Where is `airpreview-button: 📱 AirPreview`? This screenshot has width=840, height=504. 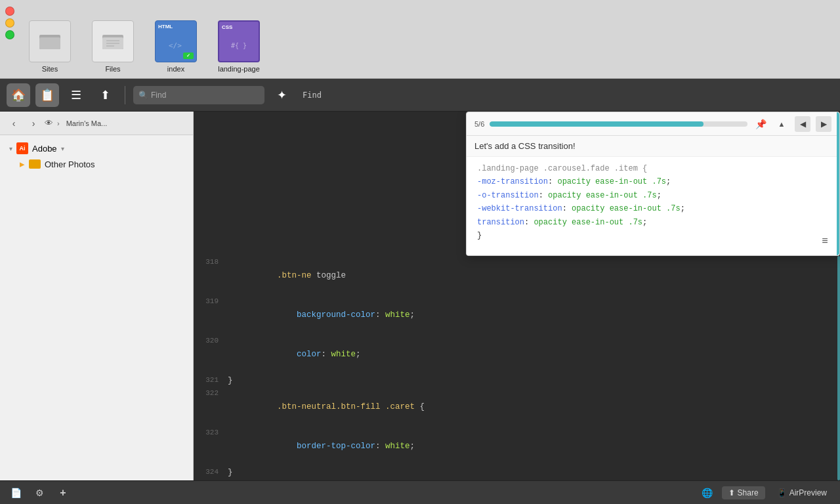 airpreview-button: 📱 AirPreview is located at coordinates (802, 493).